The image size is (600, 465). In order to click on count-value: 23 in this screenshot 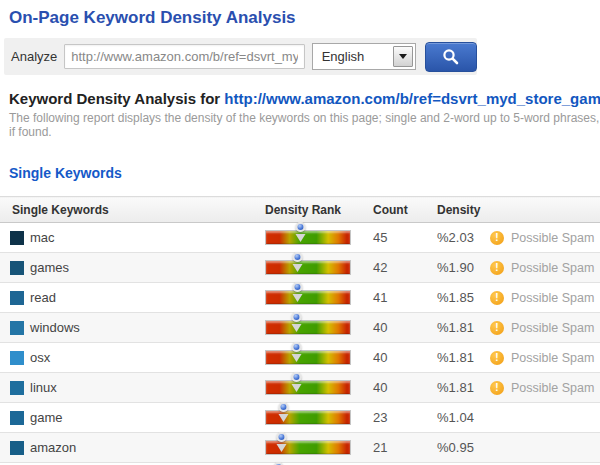, I will do `click(380, 418)`.